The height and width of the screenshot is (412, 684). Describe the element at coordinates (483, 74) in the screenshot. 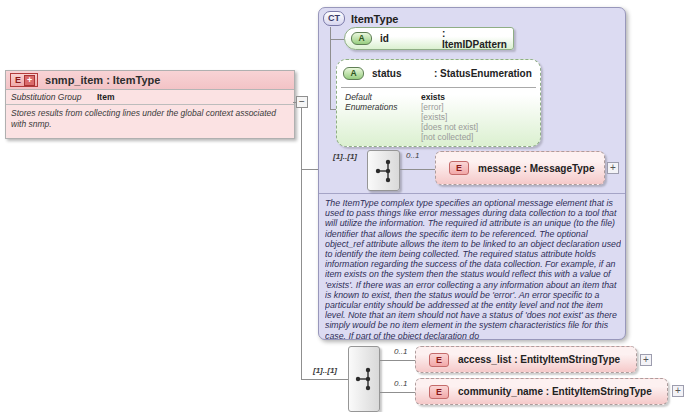

I see `attribute-status-type: : StatusEnumeration` at that location.